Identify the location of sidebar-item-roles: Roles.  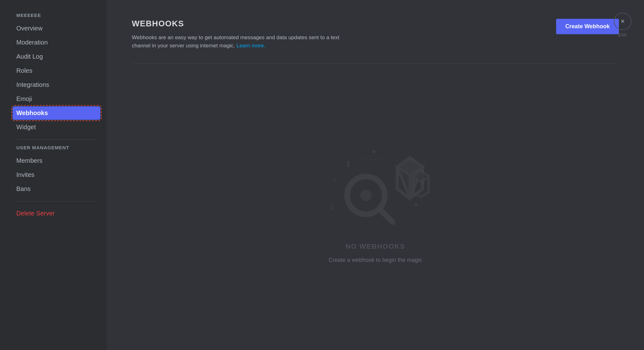
(56, 71).